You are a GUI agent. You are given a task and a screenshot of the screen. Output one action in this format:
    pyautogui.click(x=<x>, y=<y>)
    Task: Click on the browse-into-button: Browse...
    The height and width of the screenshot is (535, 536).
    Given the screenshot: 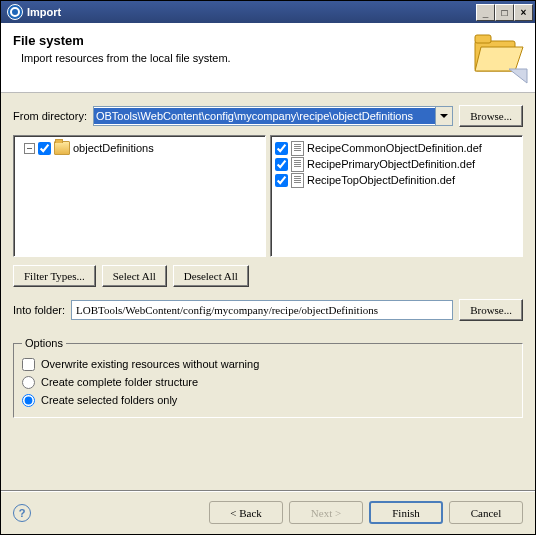 What is the action you would take?
    pyautogui.click(x=491, y=310)
    